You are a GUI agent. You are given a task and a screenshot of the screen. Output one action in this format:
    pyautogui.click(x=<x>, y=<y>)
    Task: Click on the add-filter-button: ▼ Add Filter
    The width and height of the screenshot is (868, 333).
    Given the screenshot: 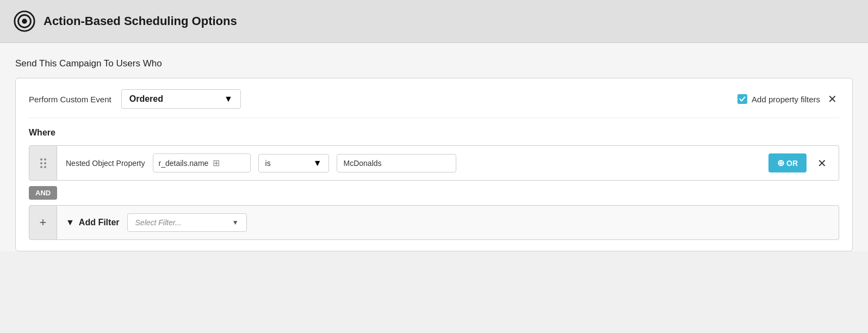 What is the action you would take?
    pyautogui.click(x=92, y=223)
    